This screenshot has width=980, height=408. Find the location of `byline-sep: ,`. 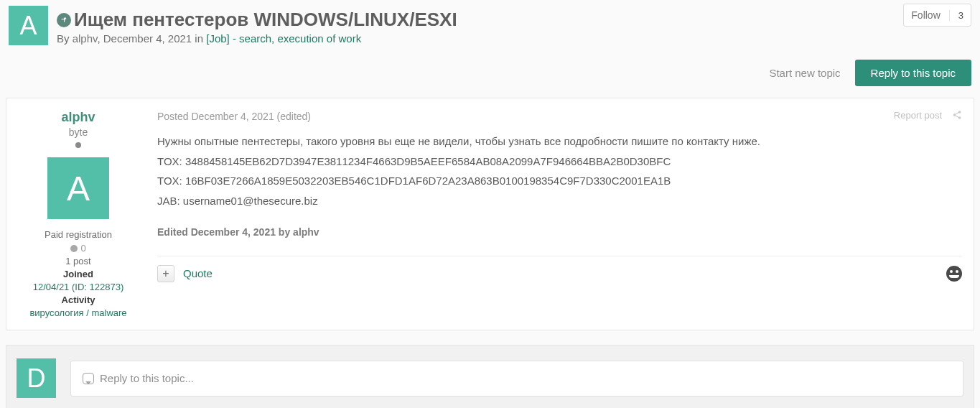

byline-sep: , is located at coordinates (98, 39).